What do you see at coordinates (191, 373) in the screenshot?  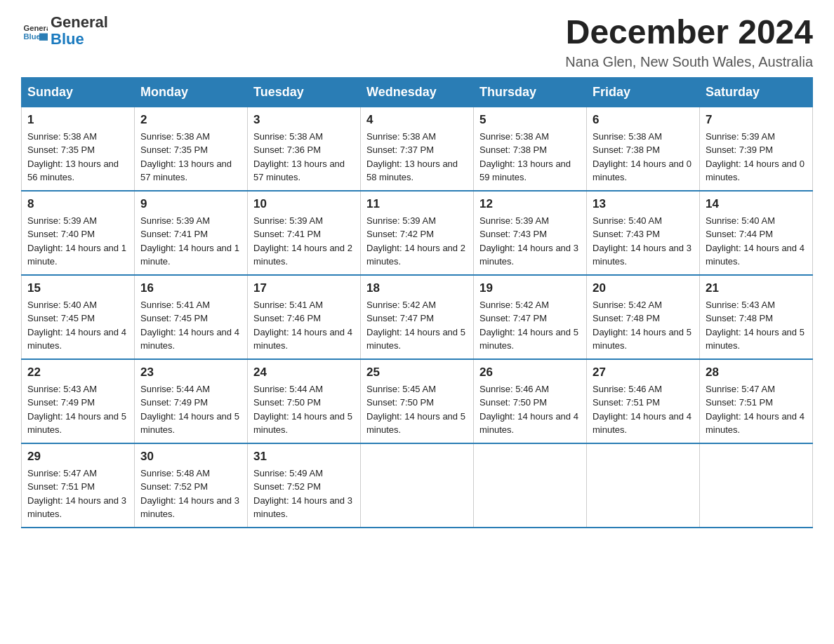 I see `day-number: 23` at bounding box center [191, 373].